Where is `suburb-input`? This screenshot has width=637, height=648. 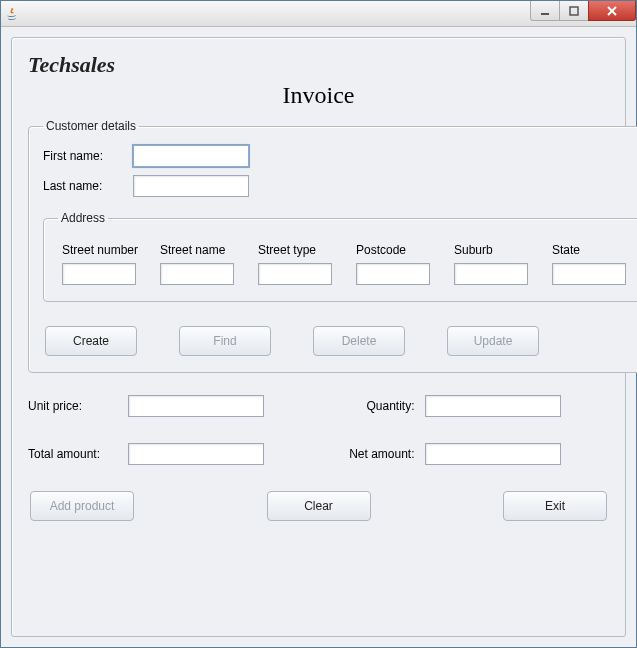 suburb-input is located at coordinates (491, 274).